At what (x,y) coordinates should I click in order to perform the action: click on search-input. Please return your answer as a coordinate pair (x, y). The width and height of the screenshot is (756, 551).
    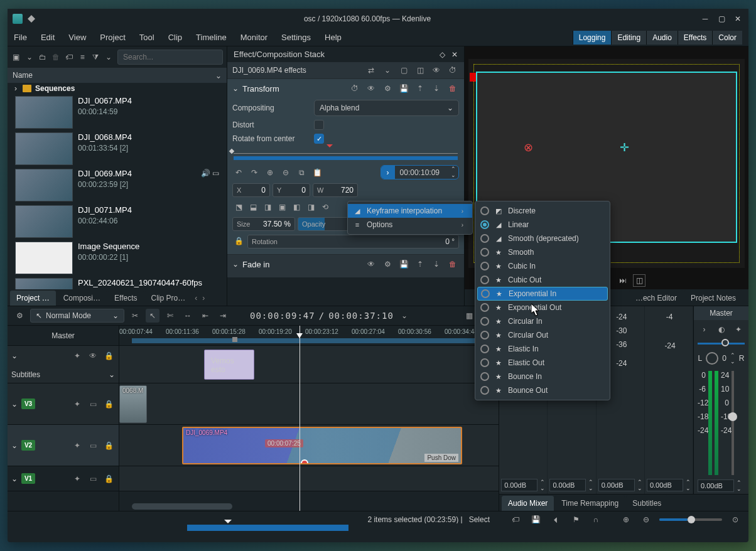
    Looking at the image, I should click on (170, 57).